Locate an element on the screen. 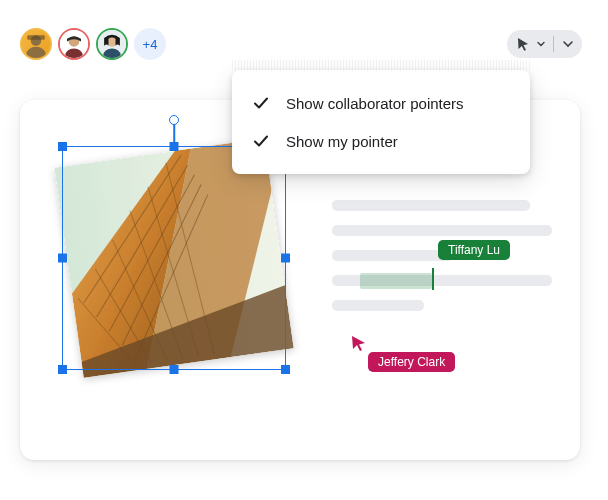  divider is located at coordinates (554, 44).